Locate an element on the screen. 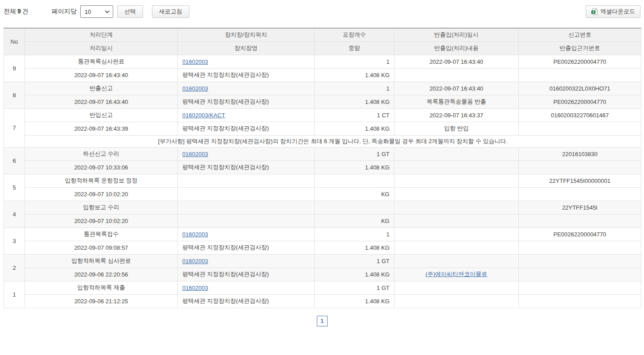 The width and height of the screenshot is (644, 355). header-basis-number: 반출입근거번호 is located at coordinates (580, 48).